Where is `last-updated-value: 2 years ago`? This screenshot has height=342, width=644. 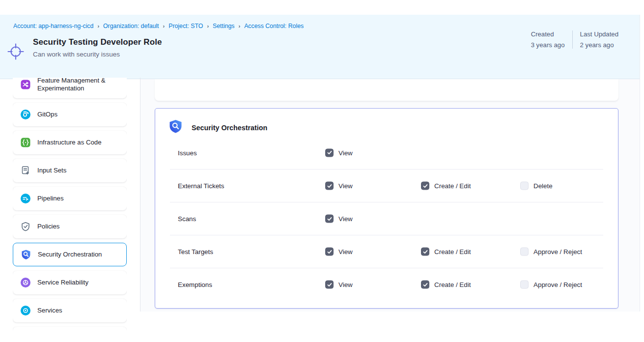
last-updated-value: 2 years ago is located at coordinates (599, 45).